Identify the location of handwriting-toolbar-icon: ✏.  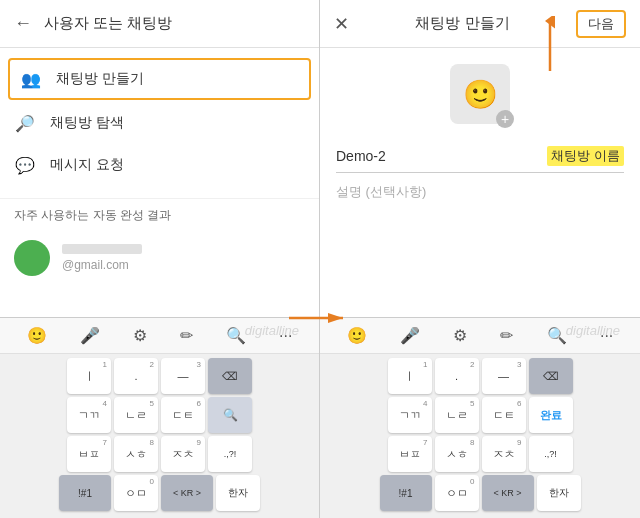
(186, 336).